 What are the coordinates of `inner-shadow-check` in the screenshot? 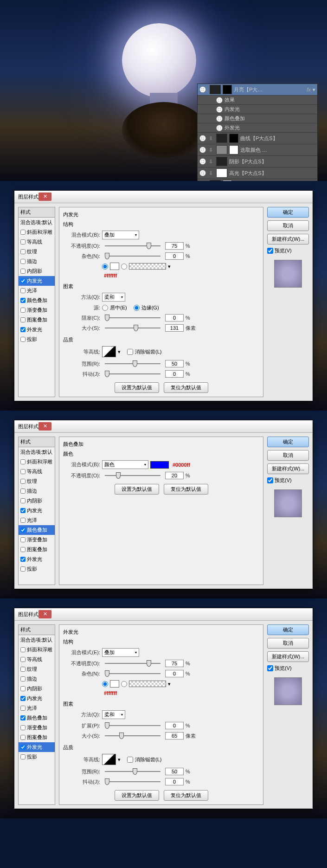 It's located at (23, 271).